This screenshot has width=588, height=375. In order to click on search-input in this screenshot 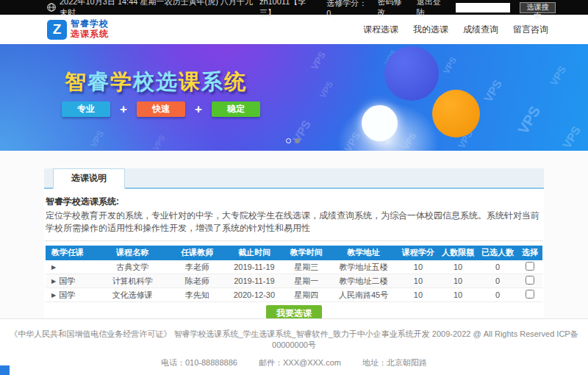, I will do `click(483, 7)`.